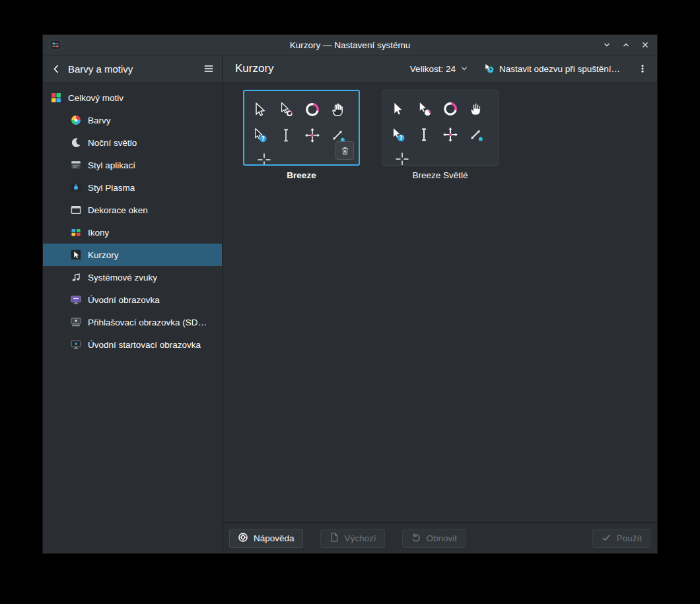  Describe the element at coordinates (209, 69) in the screenshot. I see `hamburger-menu-icon` at that location.